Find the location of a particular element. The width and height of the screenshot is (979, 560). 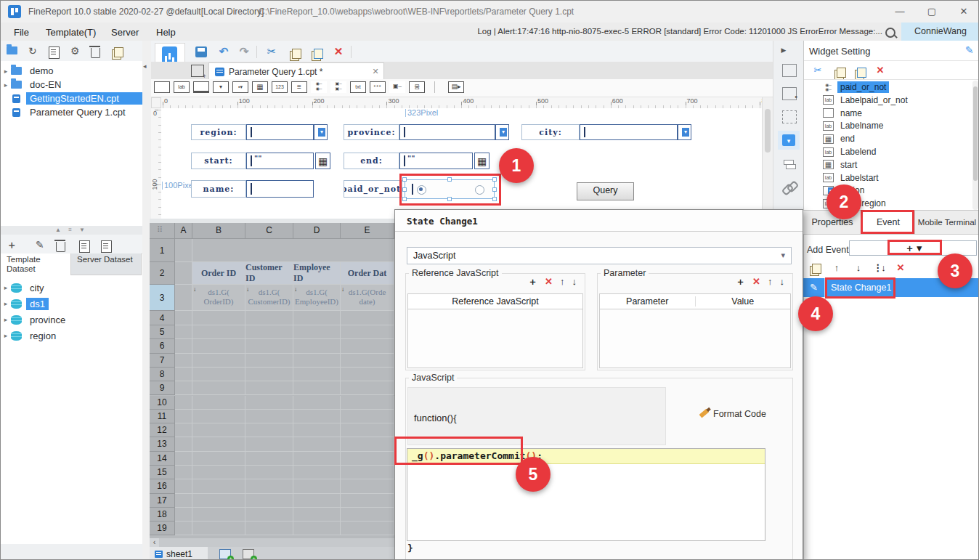

edit-pencil-icon is located at coordinates (970, 50).